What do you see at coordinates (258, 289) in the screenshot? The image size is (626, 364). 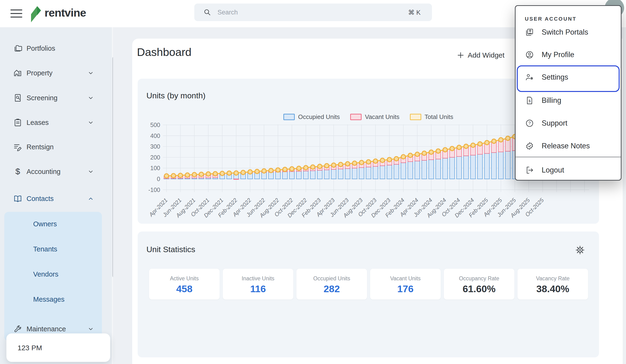 I see `stat-value: 116` at bounding box center [258, 289].